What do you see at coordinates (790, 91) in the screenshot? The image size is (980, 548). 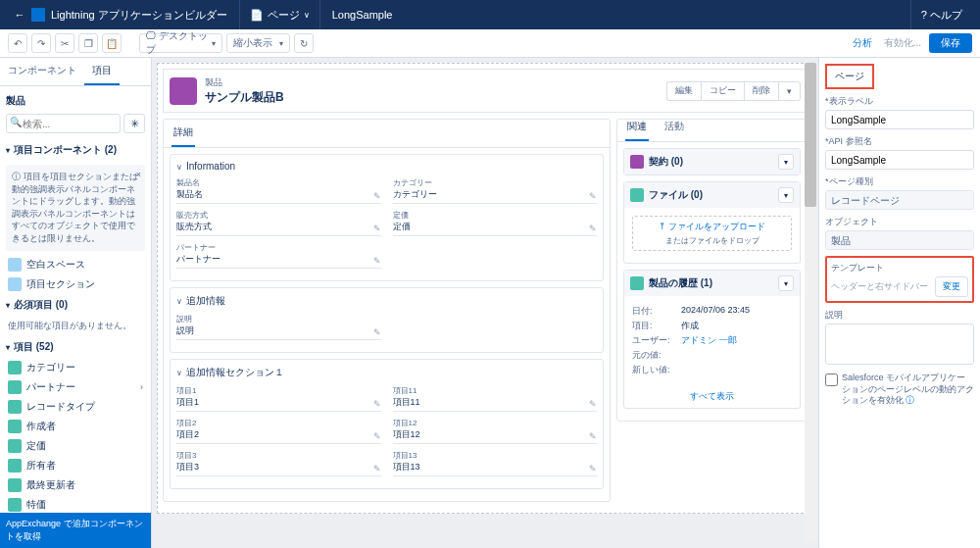 I see `more-actions: ▾` at bounding box center [790, 91].